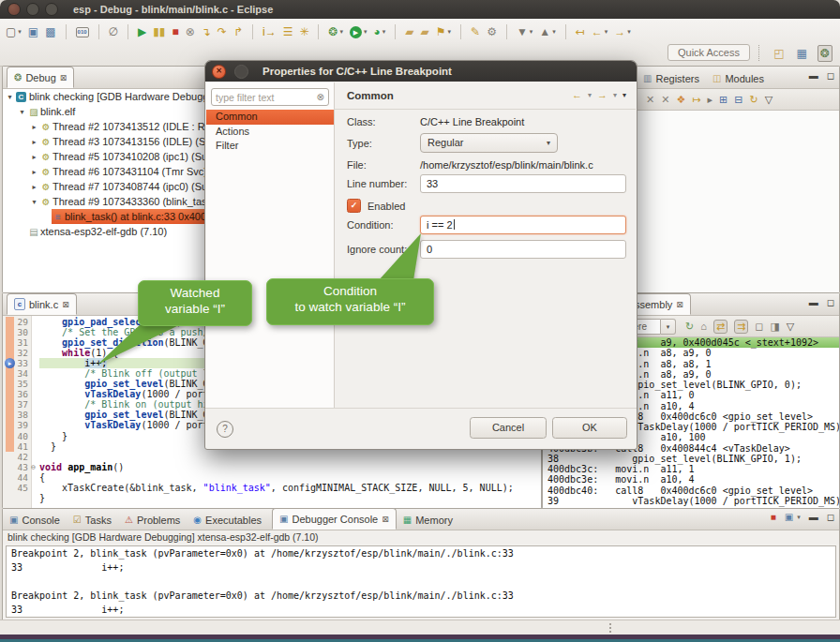 The image size is (840, 642). What do you see at coordinates (152, 519) in the screenshot?
I see `tab-problems: ⚠Problems` at bounding box center [152, 519].